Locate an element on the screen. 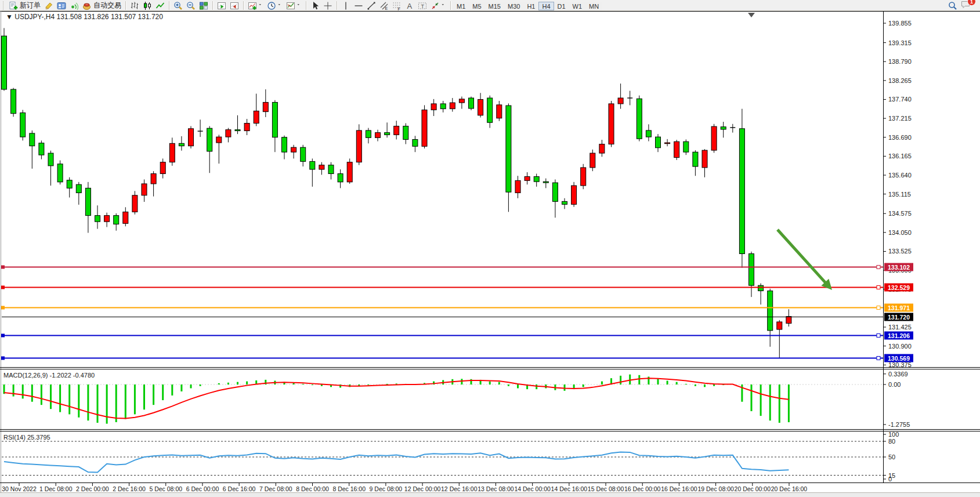  line-chart-button is located at coordinates (160, 6).